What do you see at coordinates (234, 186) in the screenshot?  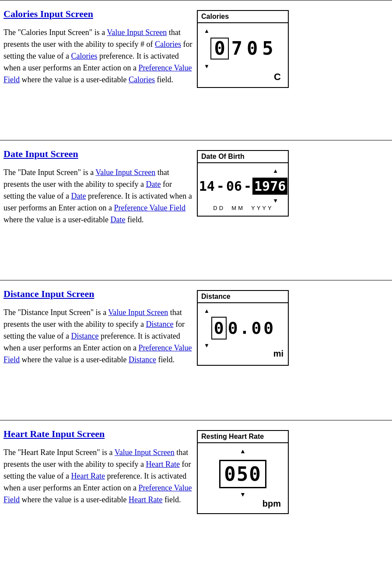 I see `date-month: 06` at bounding box center [234, 186].